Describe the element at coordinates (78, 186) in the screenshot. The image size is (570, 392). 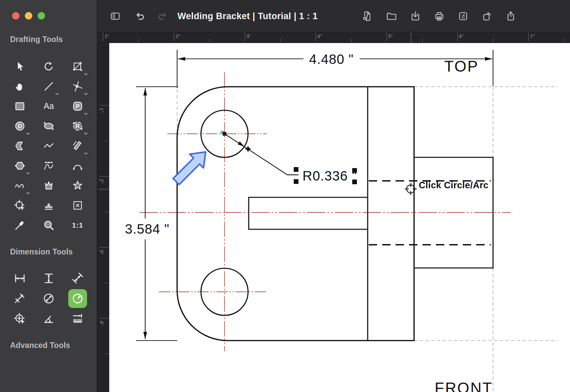
I see `star-tool` at that location.